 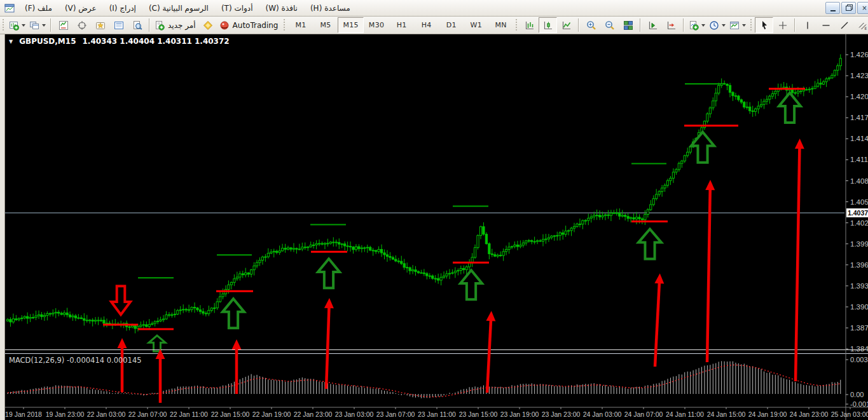 I want to click on timeframe-m1: M1, so click(x=300, y=25).